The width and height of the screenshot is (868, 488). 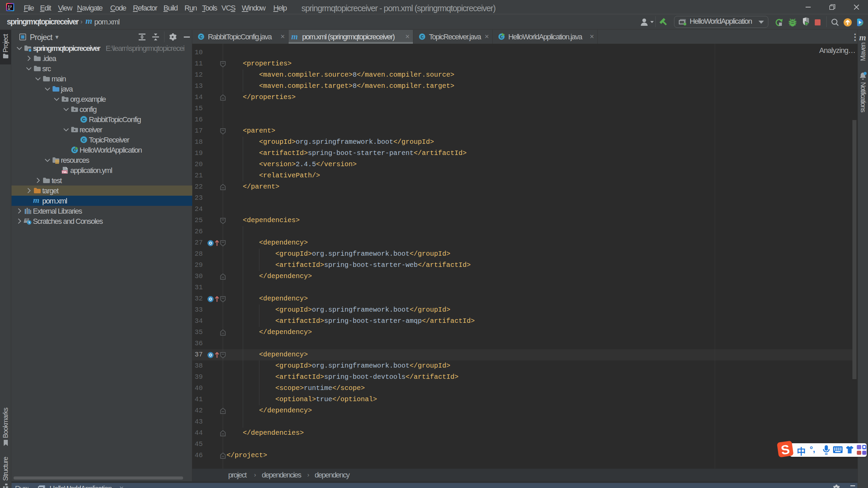 What do you see at coordinates (65, 172) in the screenshot?
I see `svg-text: YML` at bounding box center [65, 172].